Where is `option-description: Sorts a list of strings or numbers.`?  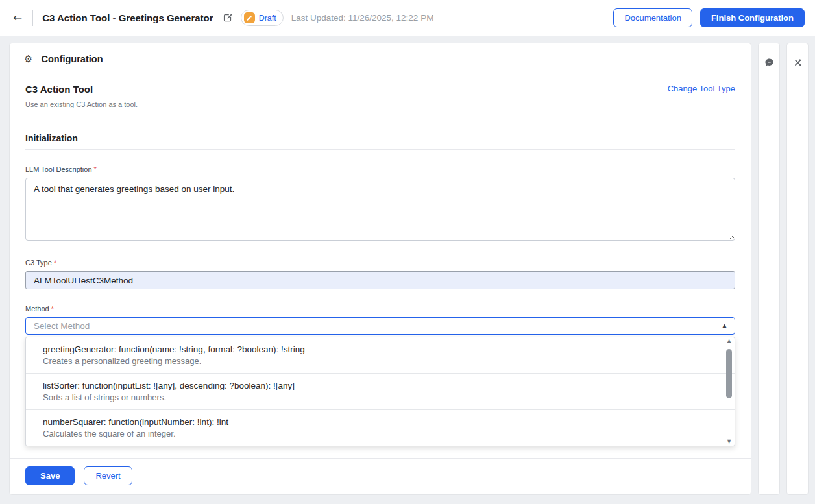 option-description: Sorts a list of strings or numbers. is located at coordinates (379, 397).